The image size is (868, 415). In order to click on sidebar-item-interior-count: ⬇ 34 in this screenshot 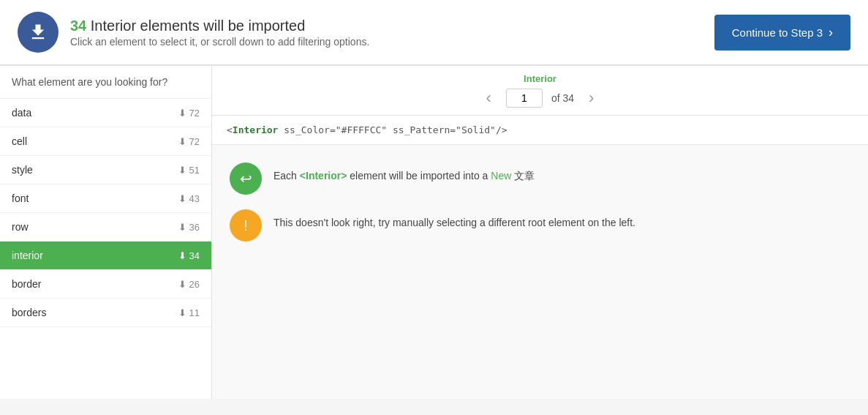, I will do `click(189, 256)`.